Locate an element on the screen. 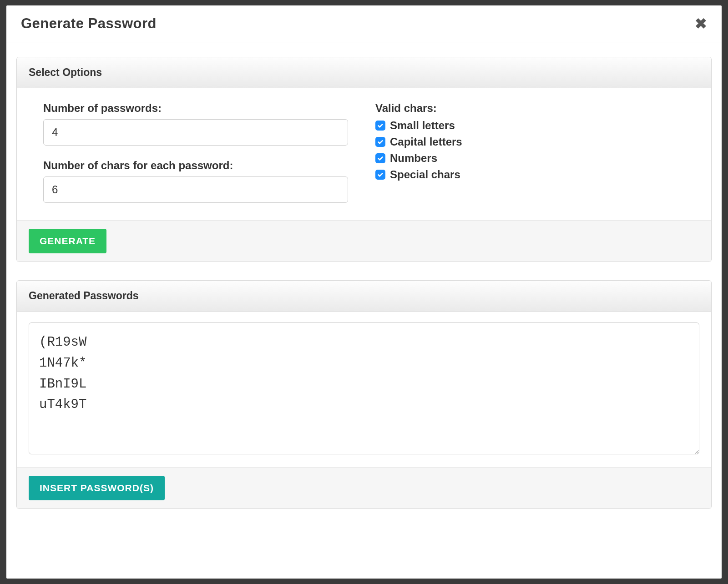 The height and width of the screenshot is (584, 728). checkbox-special-chars is located at coordinates (380, 175).